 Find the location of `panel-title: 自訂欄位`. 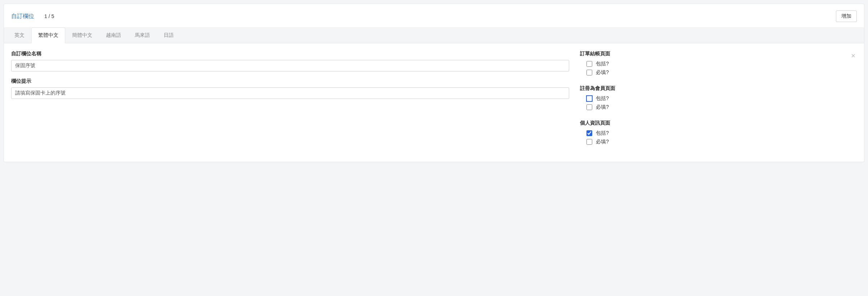

panel-title: 自訂欄位 is located at coordinates (23, 17).